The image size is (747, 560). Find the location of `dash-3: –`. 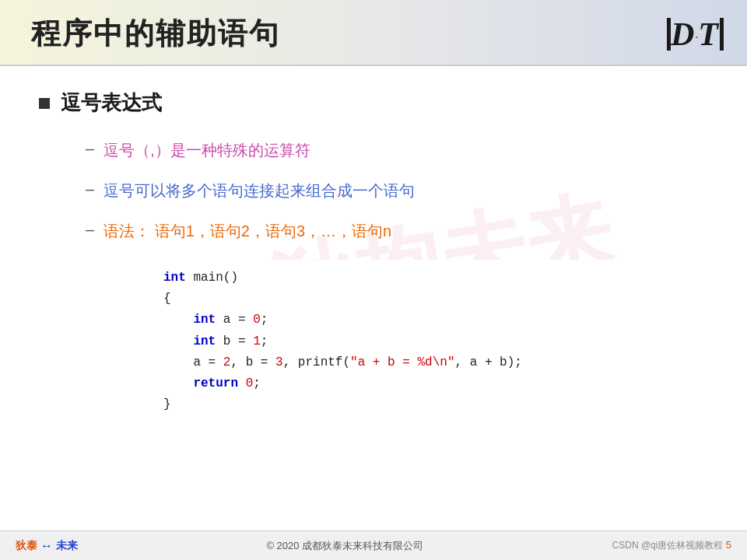

dash-3: – is located at coordinates (90, 230).